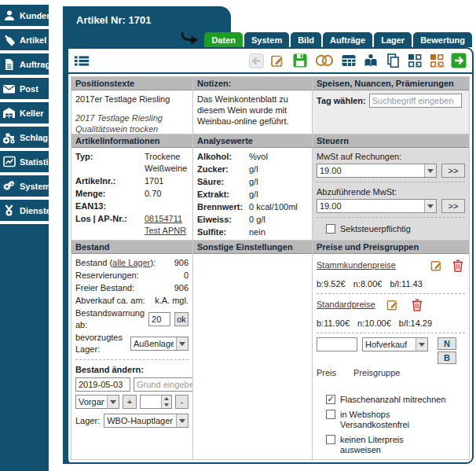 Image resolution: width=476 pixels, height=471 pixels. What do you see at coordinates (368, 284) in the screenshot?
I see `stamm-netto: n:8.00€` at bounding box center [368, 284].